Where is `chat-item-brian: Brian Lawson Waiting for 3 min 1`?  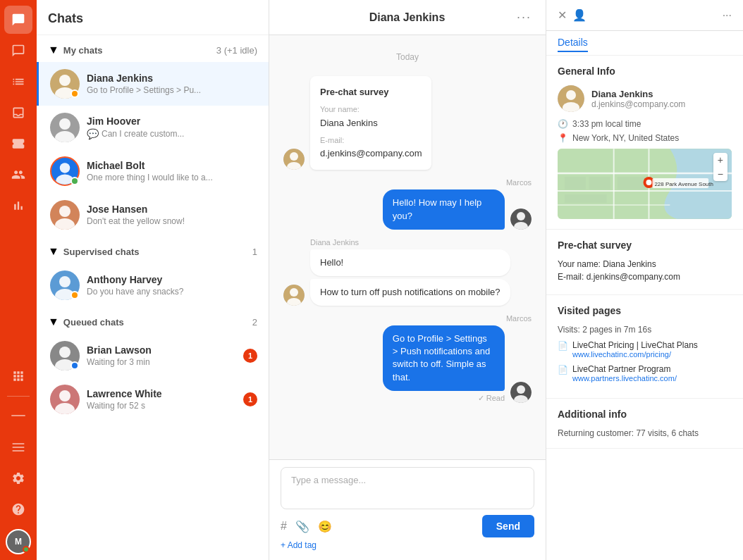
chat-item-brian: Brian Lawson Waiting for 3 min 1 is located at coordinates (152, 356).